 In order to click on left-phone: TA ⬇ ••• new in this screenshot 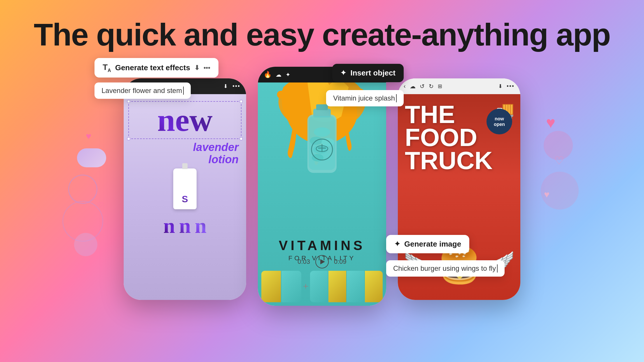, I will do `click(185, 189)`.